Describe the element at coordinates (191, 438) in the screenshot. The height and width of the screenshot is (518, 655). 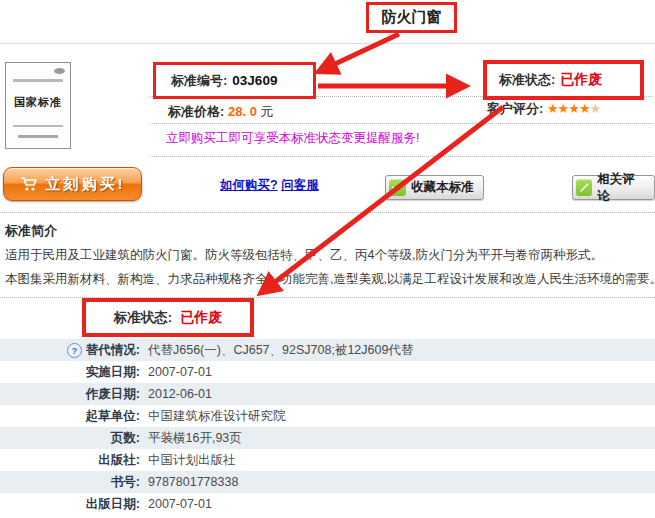
I see `row-value: 平装横16开,93页` at that location.